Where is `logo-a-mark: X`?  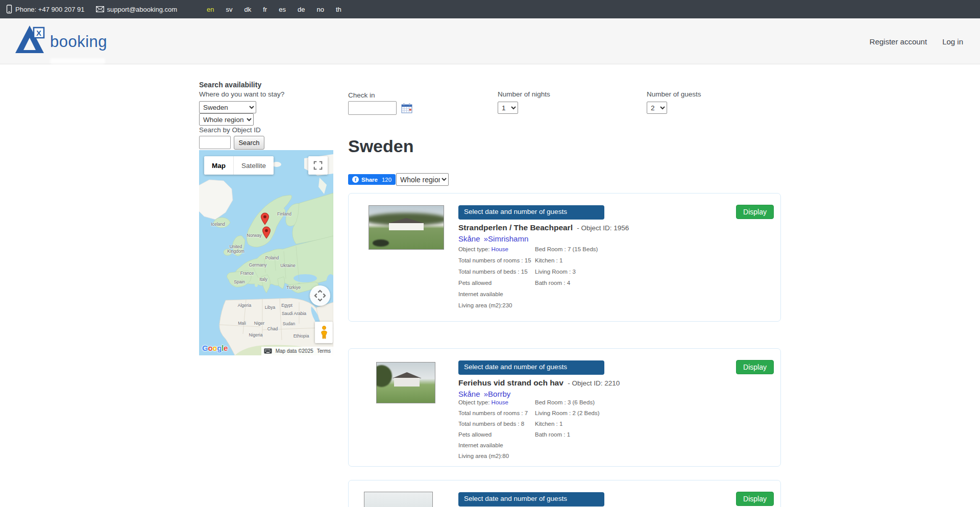
logo-a-mark: X is located at coordinates (32, 39).